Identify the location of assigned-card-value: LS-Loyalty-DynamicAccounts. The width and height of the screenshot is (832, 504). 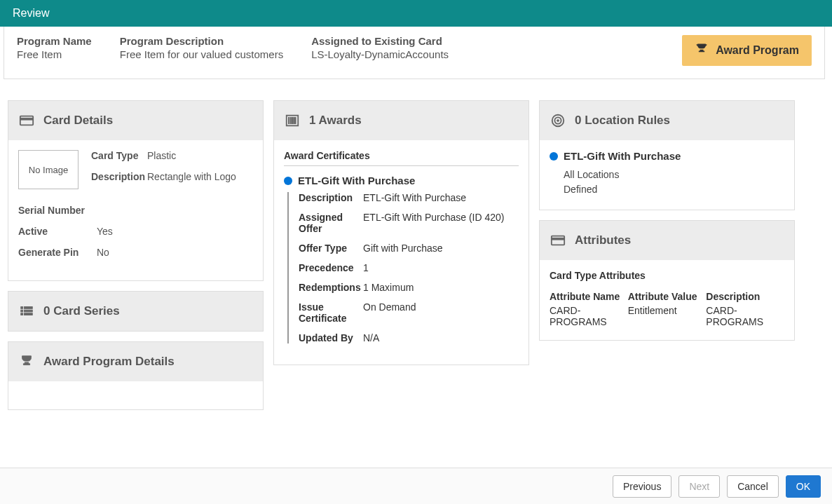
(380, 55).